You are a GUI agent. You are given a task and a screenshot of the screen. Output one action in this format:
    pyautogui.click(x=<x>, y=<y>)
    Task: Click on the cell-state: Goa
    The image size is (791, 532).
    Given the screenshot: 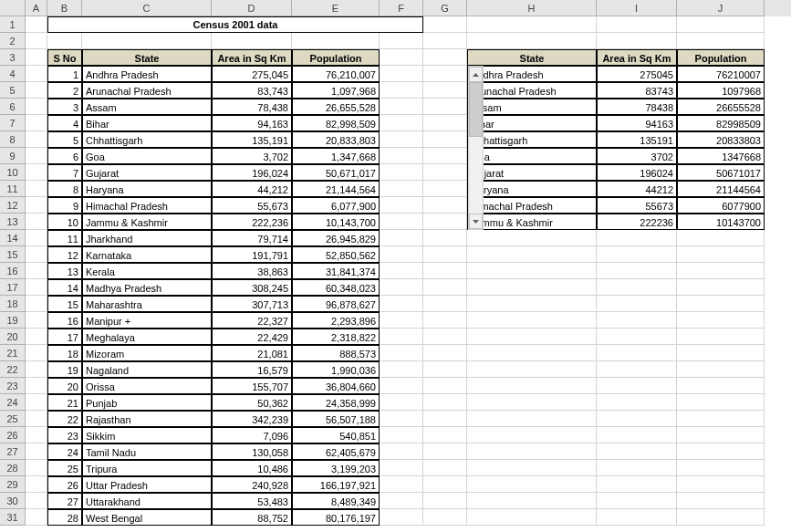 What is the action you would take?
    pyautogui.click(x=147, y=156)
    